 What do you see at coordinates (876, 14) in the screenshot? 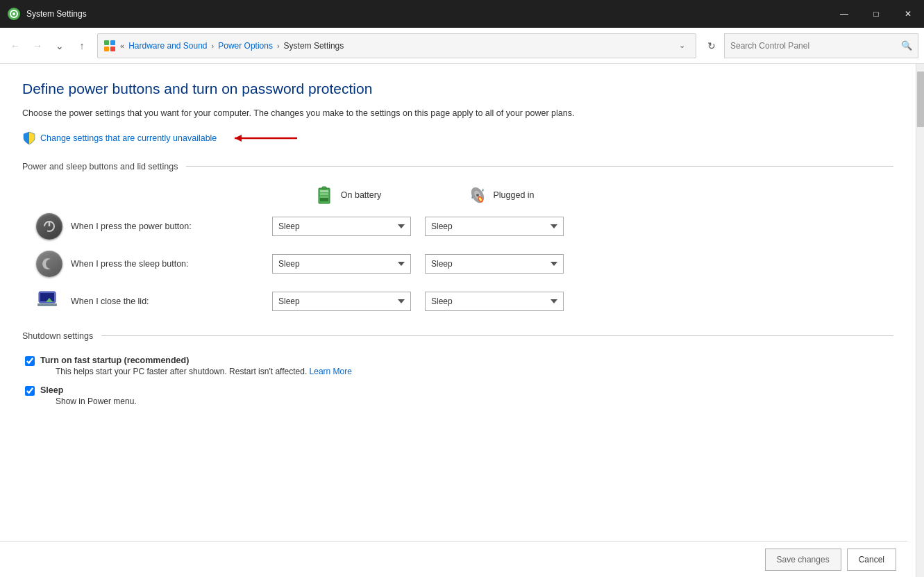
I see `titlebar-controls: — □ ✕` at bounding box center [876, 14].